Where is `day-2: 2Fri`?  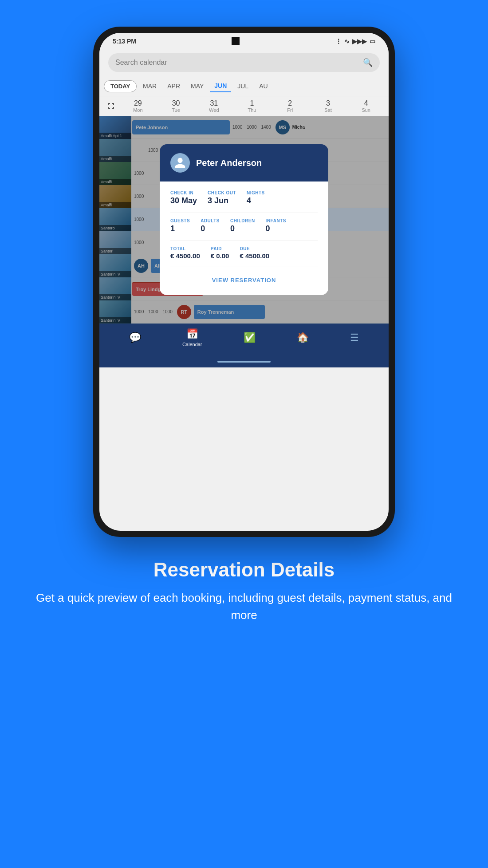
day-2: 2Fri is located at coordinates (290, 106).